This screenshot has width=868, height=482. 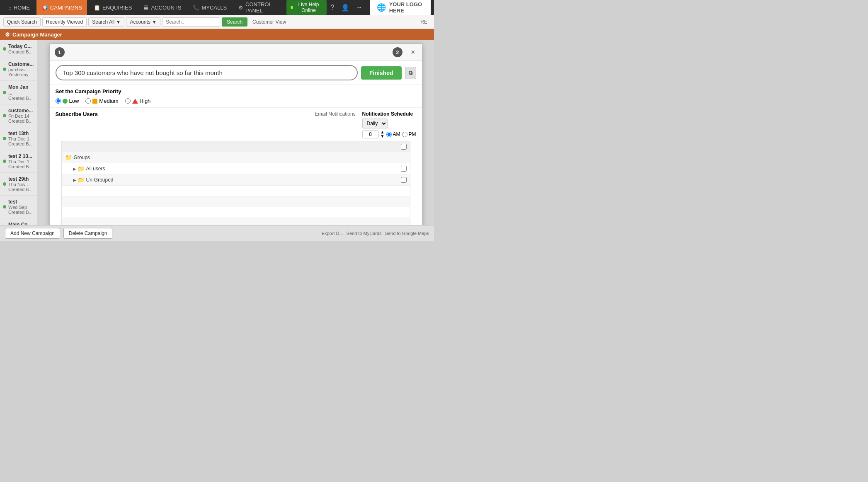 I want to click on campaign-date: Yesterday, so click(x=21, y=75).